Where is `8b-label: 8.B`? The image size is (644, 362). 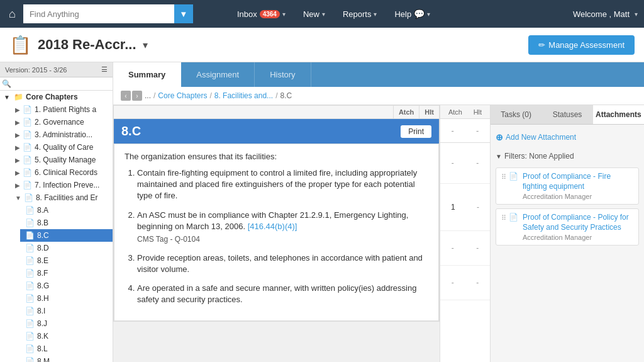 8b-label: 8.B is located at coordinates (43, 223).